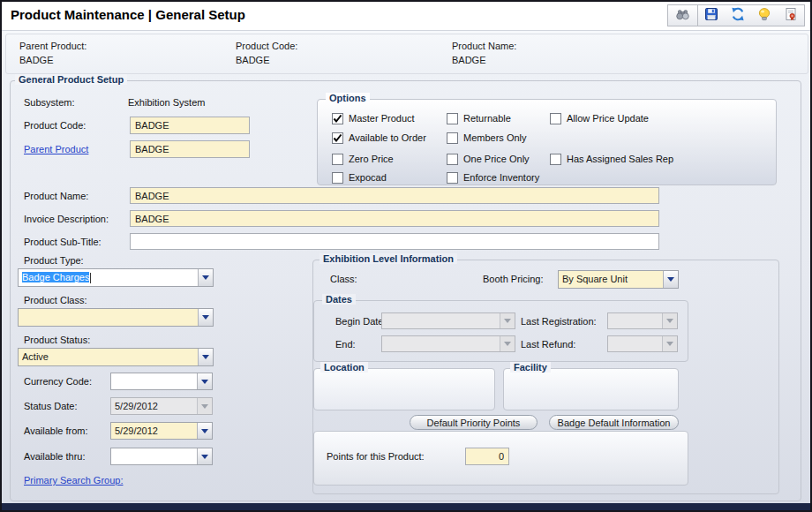 This screenshot has width=812, height=512. What do you see at coordinates (108, 357) in the screenshot?
I see `product-status-value: Active` at bounding box center [108, 357].